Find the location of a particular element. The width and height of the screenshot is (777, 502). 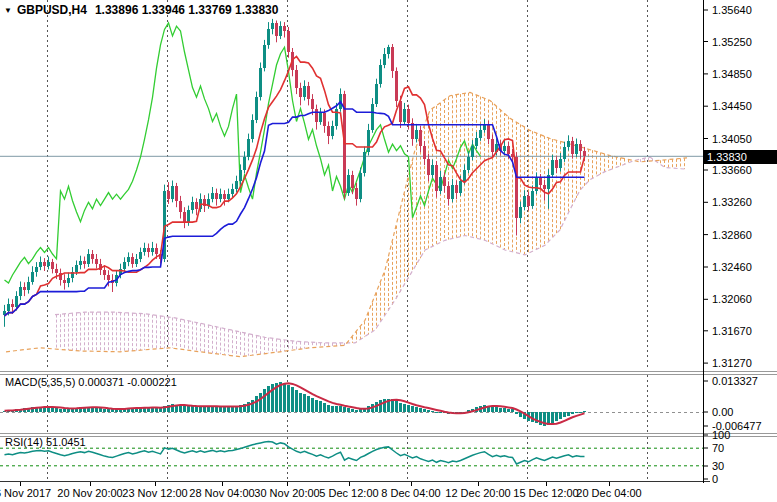

rsi-indicator-label: RSI(14) 51.0451 is located at coordinates (46, 442).